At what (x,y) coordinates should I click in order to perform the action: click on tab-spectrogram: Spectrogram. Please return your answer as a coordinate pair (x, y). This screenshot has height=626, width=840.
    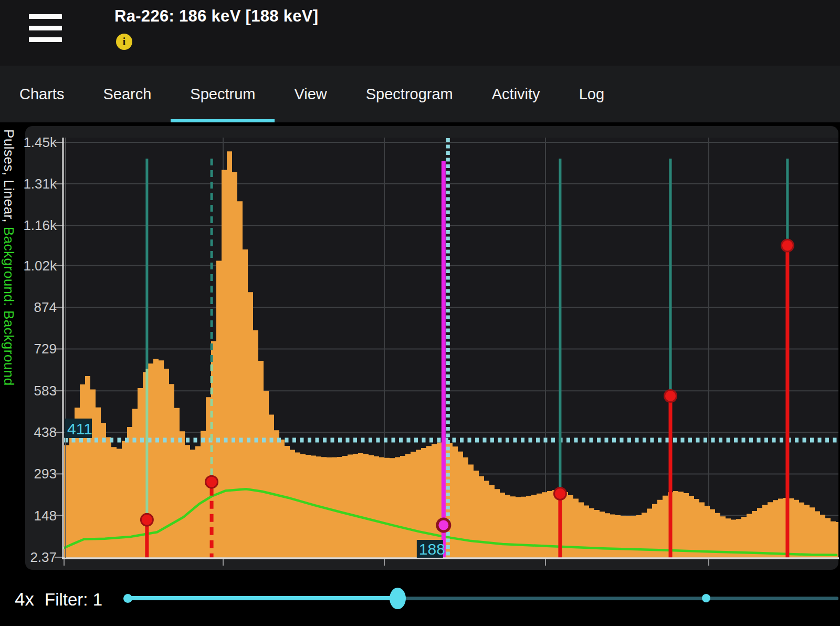
    Looking at the image, I should click on (410, 94).